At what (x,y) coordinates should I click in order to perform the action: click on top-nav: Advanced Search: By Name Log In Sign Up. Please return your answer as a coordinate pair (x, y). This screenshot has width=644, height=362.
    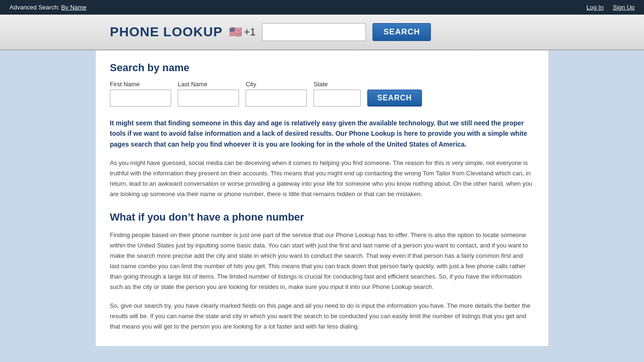
    Looking at the image, I should click on (322, 8).